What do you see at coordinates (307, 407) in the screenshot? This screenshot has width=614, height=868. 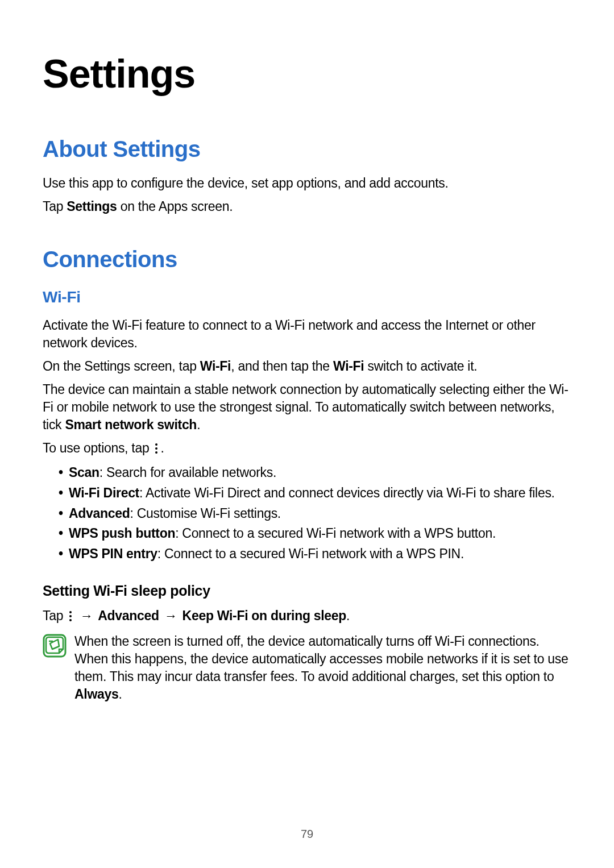 I see `wifi-p3: The device can maintain a stable network…` at bounding box center [307, 407].